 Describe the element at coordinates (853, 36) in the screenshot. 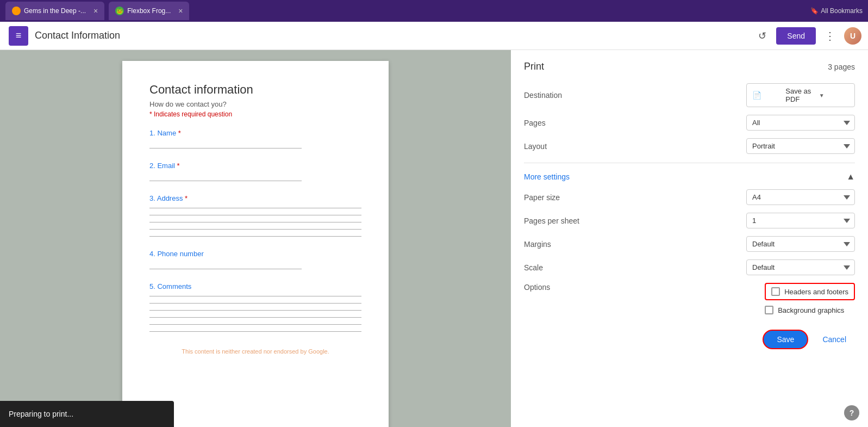

I see `user-avatar: U` at that location.